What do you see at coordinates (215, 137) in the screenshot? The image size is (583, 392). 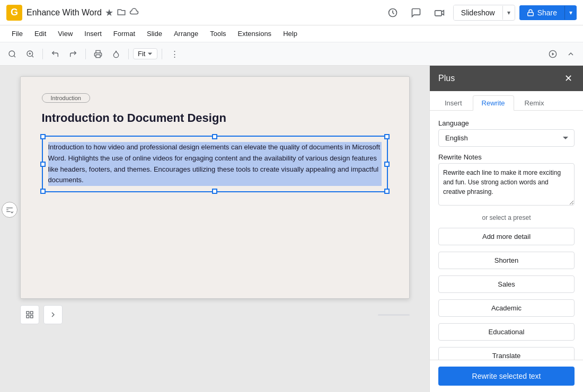 I see `handle-top-center` at bounding box center [215, 137].